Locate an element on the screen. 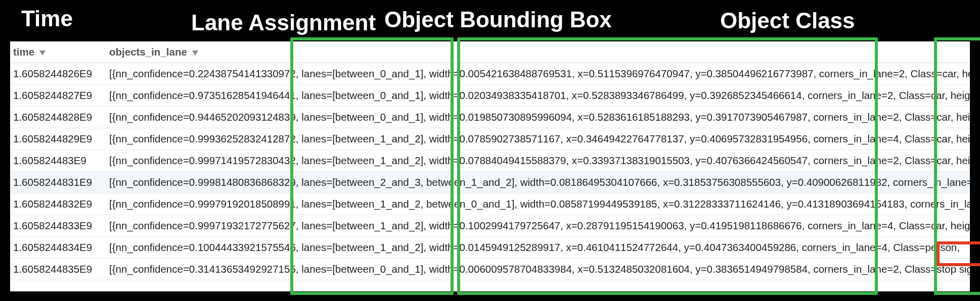  table-row: 1.6058244833E9[{nn_confidence=0.99971932… is located at coordinates (490, 226).